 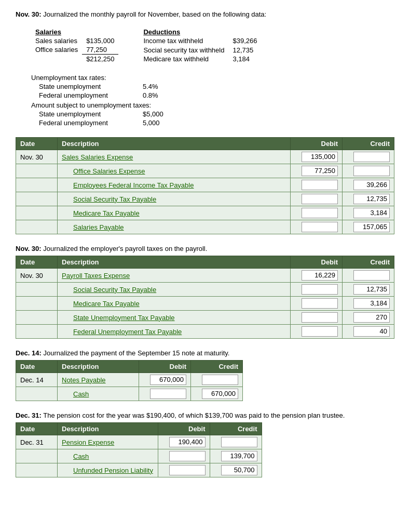 What do you see at coordinates (320, 317) in the screenshot?
I see `t2-row4-debit-input` at bounding box center [320, 317].